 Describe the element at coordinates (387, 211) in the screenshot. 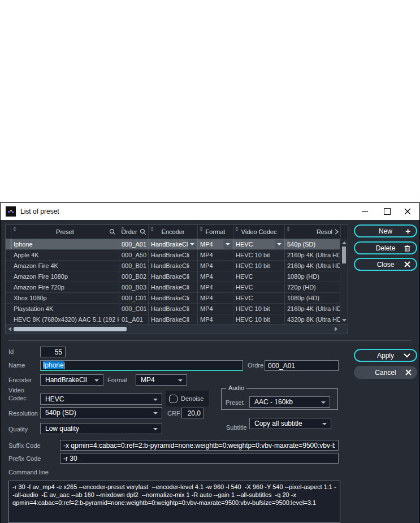

I see `maximize-button` at that location.